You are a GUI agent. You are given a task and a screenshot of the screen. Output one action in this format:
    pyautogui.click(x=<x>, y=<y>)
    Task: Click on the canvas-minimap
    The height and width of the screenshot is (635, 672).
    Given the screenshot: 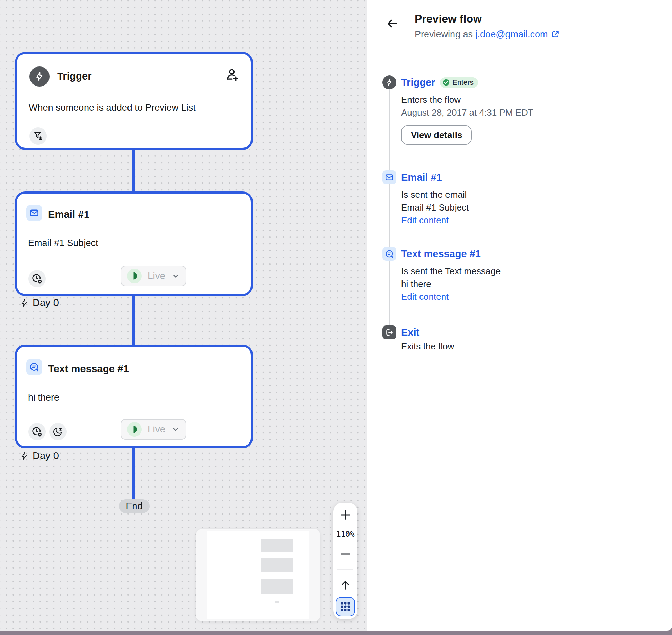 What is the action you would take?
    pyautogui.click(x=258, y=575)
    